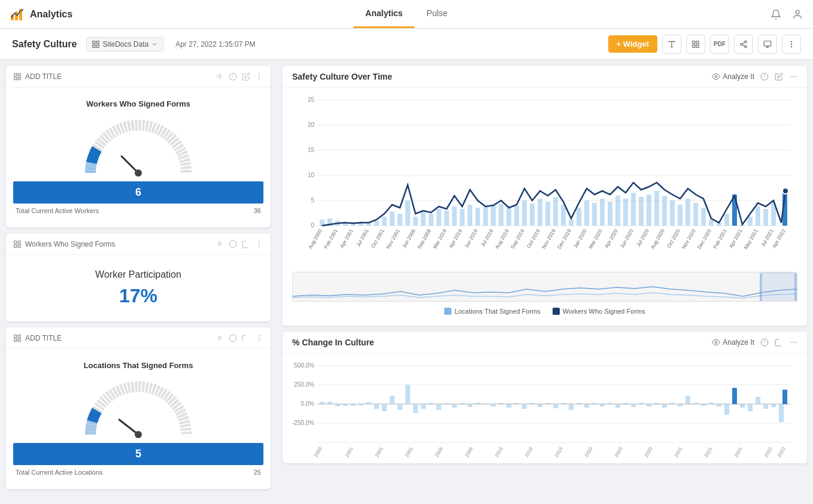  Describe the element at coordinates (138, 146) in the screenshot. I see `gauge1-svg: 0 36` at that location.